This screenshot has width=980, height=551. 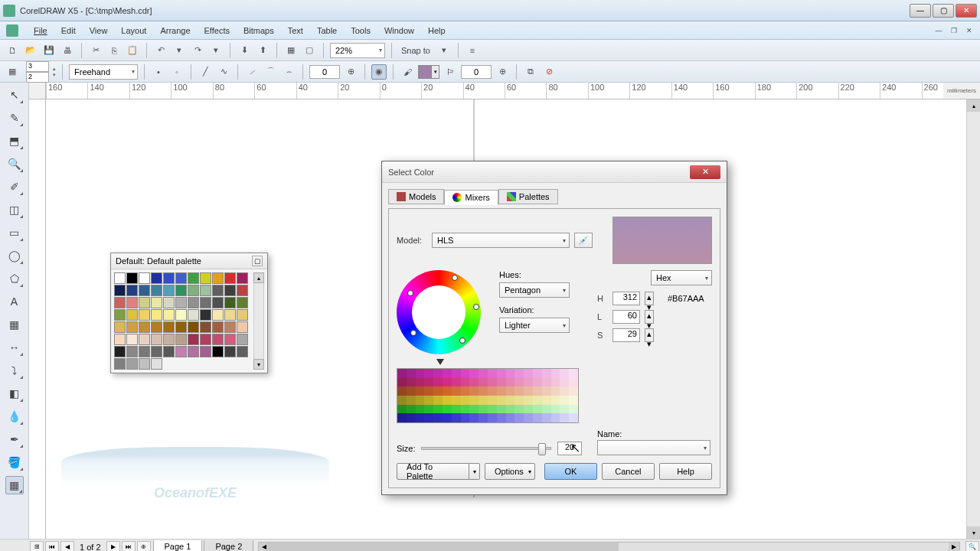 I want to click on smooth-icon: ⌒, so click(x=270, y=72).